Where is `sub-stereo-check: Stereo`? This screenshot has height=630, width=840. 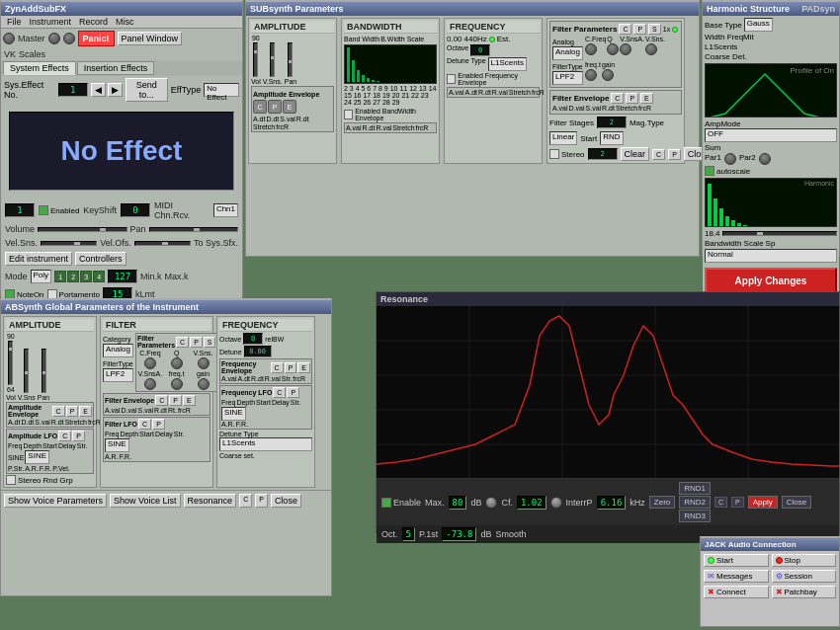
sub-stereo-check: Stereo is located at coordinates (567, 154).